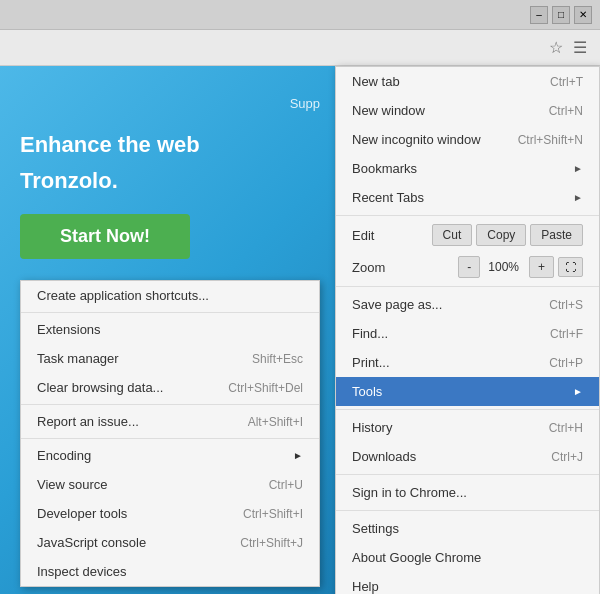  What do you see at coordinates (170, 572) in the screenshot?
I see `ctx-inspect-devices: Inspect devices` at bounding box center [170, 572].